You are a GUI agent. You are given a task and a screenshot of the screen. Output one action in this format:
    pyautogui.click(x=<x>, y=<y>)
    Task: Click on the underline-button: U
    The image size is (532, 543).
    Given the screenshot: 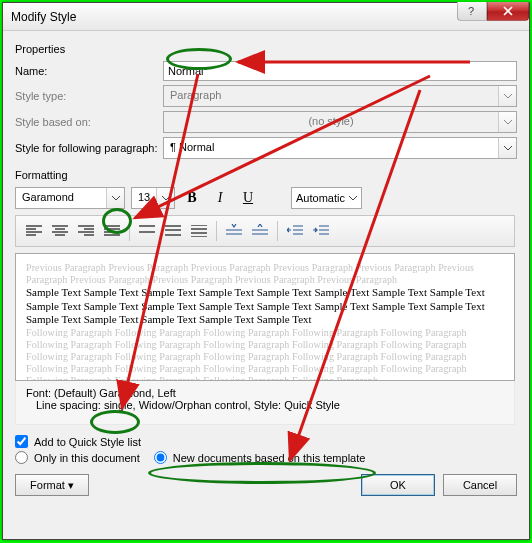 What is the action you would take?
    pyautogui.click(x=248, y=198)
    